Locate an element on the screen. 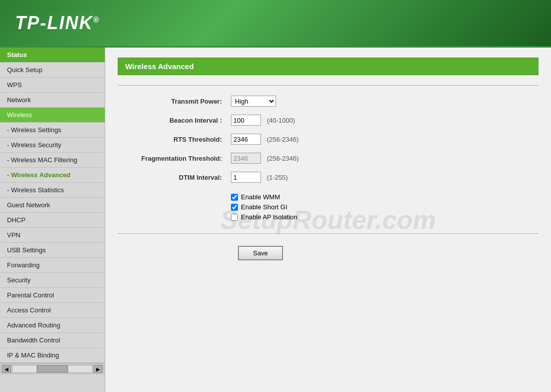 The width and height of the screenshot is (551, 392). sidebar-item-ip-mac-binding: IP & MAC Binding is located at coordinates (52, 355).